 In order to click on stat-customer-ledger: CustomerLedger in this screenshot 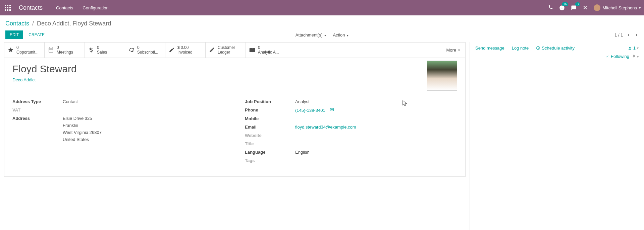, I will do `click(226, 50)`.